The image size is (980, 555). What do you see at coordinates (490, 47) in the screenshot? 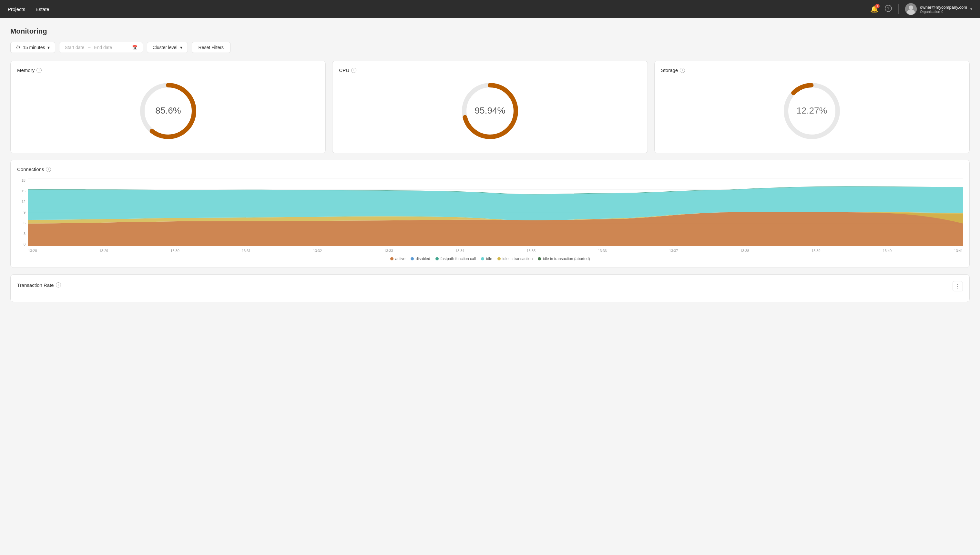
I see `filter-bar: ⏱ 15 minutes ▾ Start date → End date 📅 C…` at bounding box center [490, 47].